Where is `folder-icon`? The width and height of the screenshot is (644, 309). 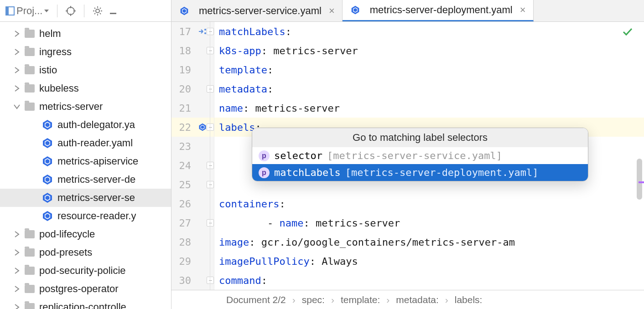
folder-icon is located at coordinates (30, 252).